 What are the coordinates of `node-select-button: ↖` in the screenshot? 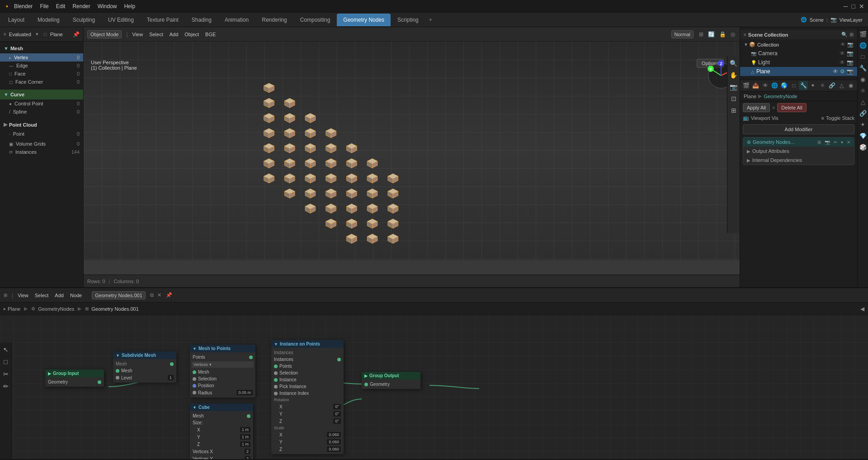 It's located at (6, 350).